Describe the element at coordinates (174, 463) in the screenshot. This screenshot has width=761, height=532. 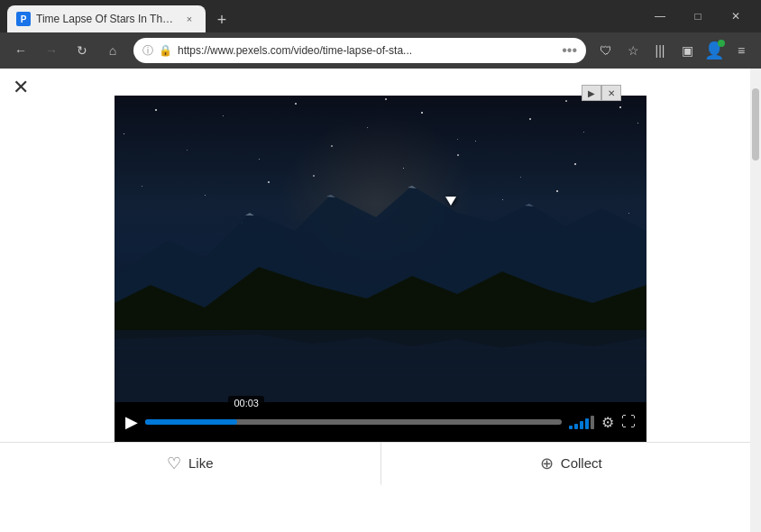
I see `heart-icon: ♡` at that location.